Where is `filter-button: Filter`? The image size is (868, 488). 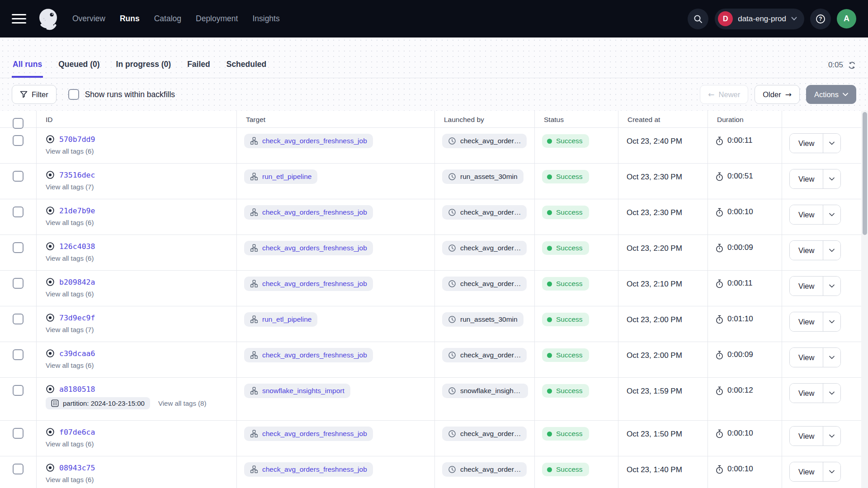
filter-button: Filter is located at coordinates (34, 94).